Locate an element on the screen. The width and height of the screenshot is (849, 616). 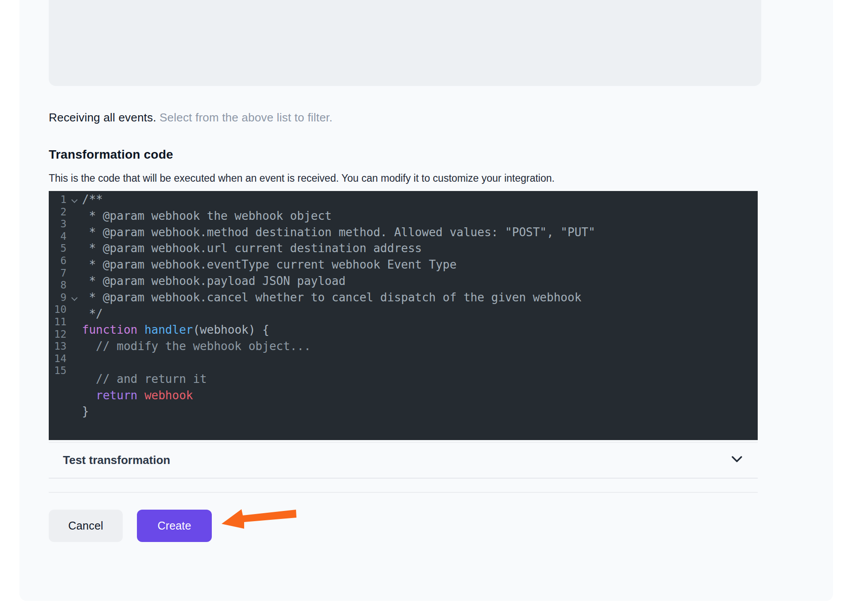
test-transformation-section: Test transformation is located at coordinates (403, 460).